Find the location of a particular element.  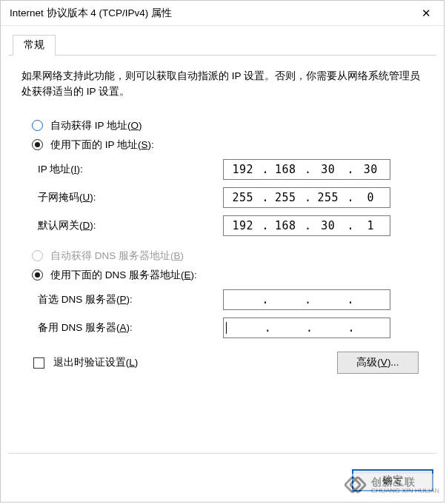

alternate-dns-input: . . . is located at coordinates (307, 328).